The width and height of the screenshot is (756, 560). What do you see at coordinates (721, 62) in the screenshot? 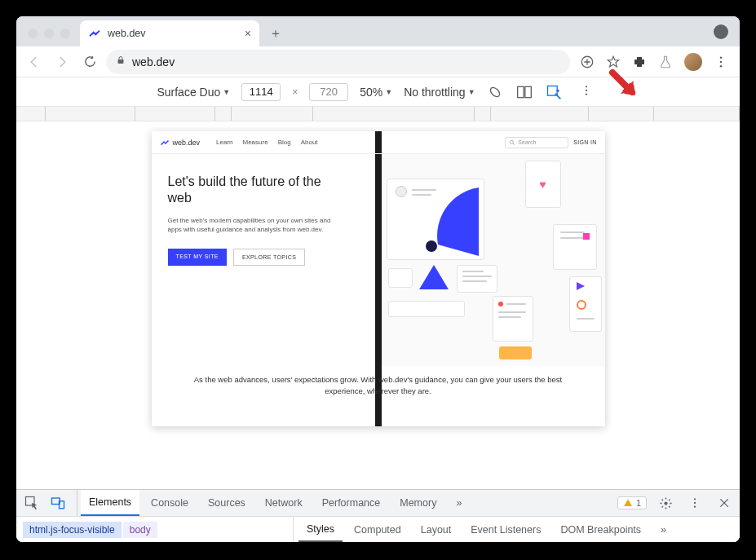
I see `chrome-menu-icon` at bounding box center [721, 62].